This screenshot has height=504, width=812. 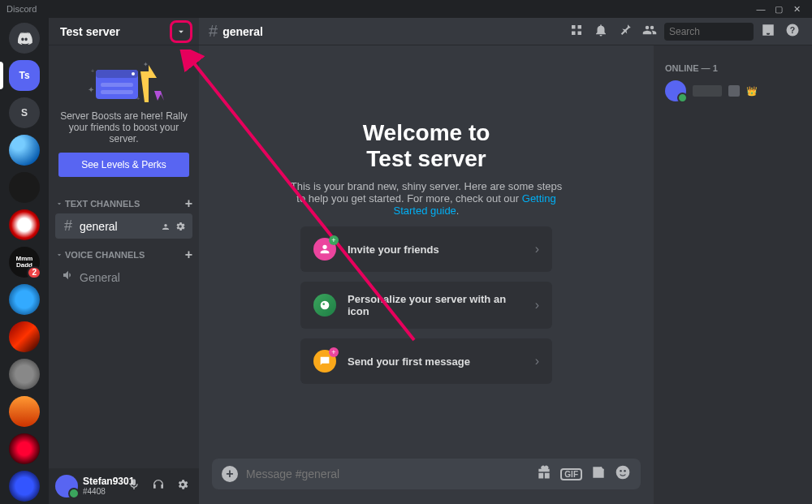 What do you see at coordinates (505, 32) in the screenshot?
I see `channel-header: # general ?` at bounding box center [505, 32].